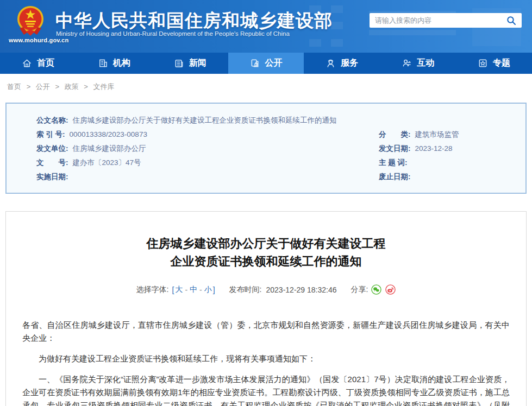  Describe the element at coordinates (246, 290) in the screenshot. I see `publish-time-label: 发布时间:` at that location.